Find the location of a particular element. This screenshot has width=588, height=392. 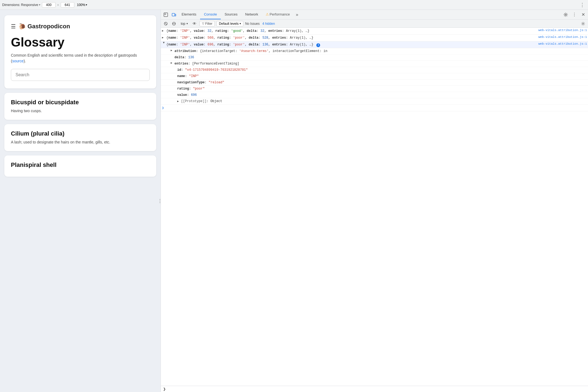

console-child-attribution: ▶ attribution: {interactionTarget: '#sea… is located at coordinates (375, 51).